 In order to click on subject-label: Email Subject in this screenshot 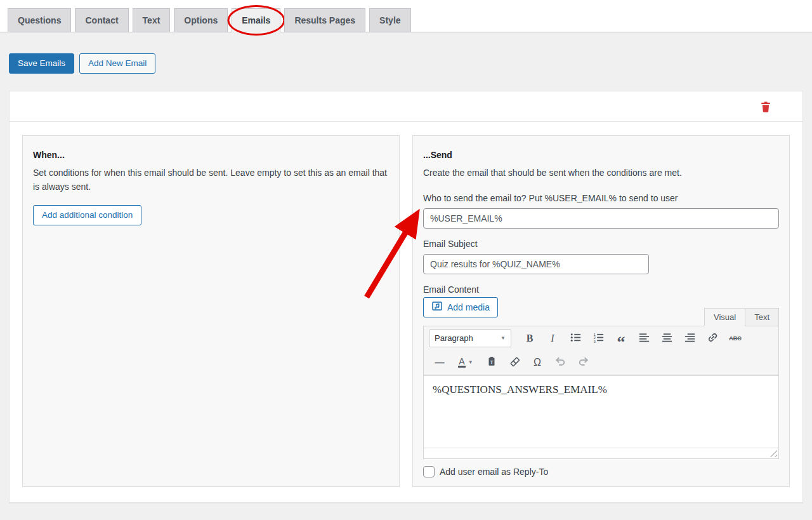, I will do `click(601, 244)`.